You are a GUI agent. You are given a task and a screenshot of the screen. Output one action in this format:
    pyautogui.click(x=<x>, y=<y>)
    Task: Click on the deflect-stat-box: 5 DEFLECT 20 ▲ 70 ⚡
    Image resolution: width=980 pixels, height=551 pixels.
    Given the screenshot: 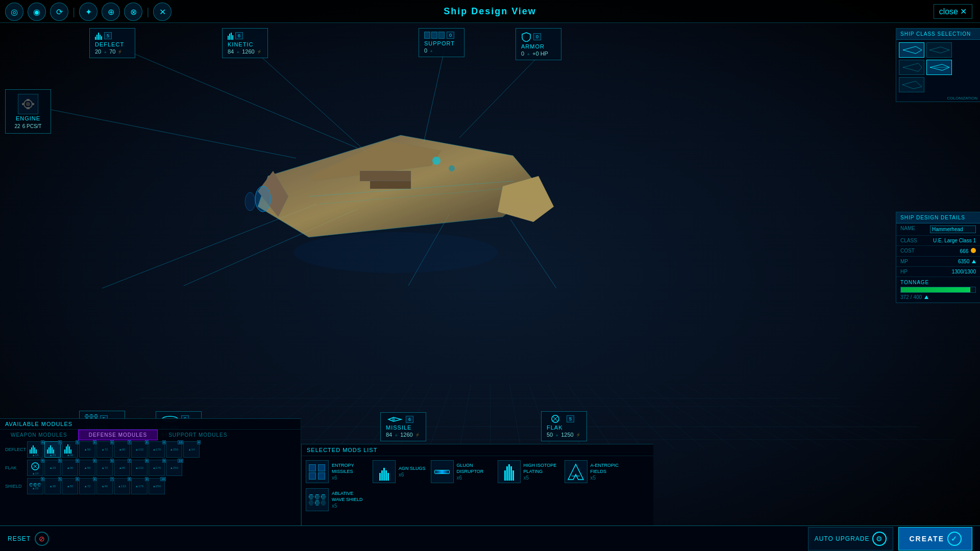 What is the action you would take?
    pyautogui.click(x=112, y=43)
    